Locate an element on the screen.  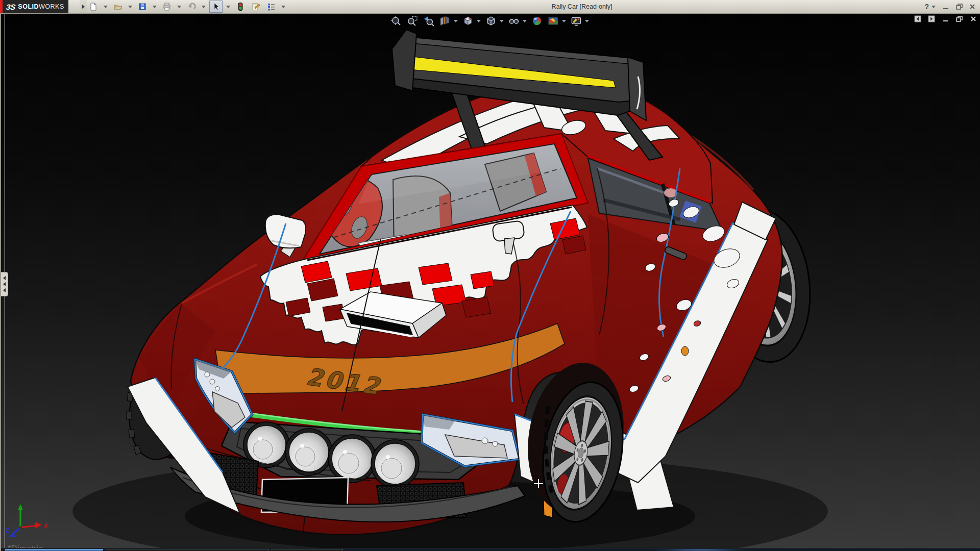
view-orientation-cube-icon is located at coordinates (468, 21).